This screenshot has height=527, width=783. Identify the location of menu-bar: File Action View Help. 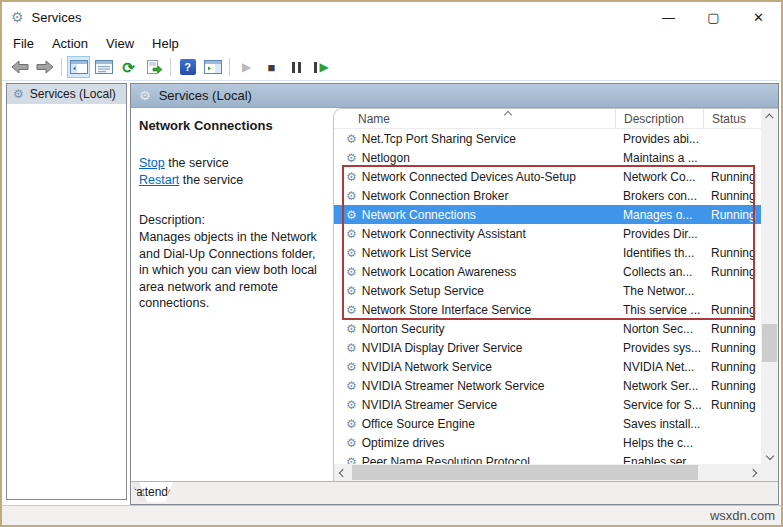
(392, 43).